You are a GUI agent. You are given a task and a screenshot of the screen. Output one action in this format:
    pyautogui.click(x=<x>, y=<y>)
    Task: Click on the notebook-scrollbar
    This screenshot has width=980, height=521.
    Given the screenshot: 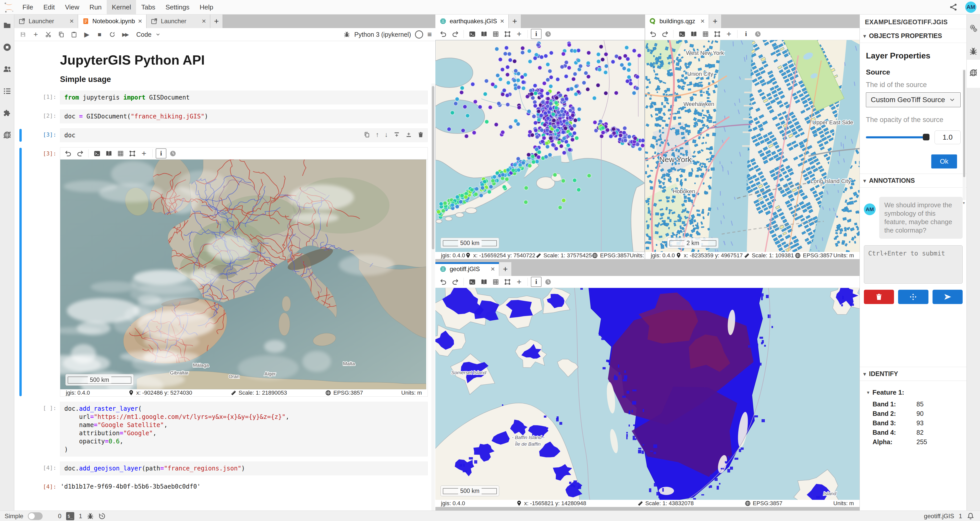 What is the action you would take?
    pyautogui.click(x=433, y=297)
    